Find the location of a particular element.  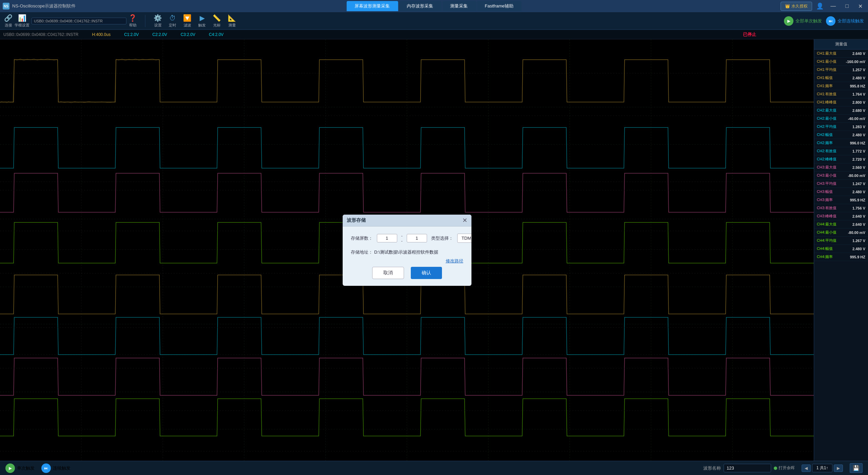

crown-button: 👑 水久授权 is located at coordinates (796, 6).